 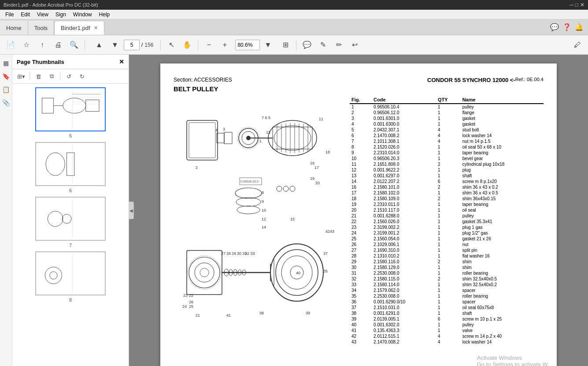 I want to click on svg-text: 19, so click(x=312, y=179).